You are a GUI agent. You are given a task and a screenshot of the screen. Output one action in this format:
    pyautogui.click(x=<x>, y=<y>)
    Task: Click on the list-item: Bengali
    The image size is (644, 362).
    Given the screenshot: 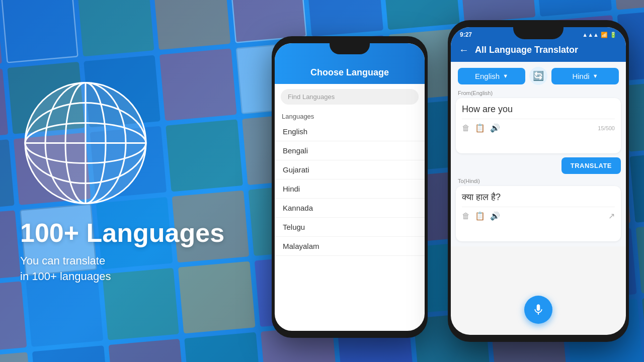 What is the action you would take?
    pyautogui.click(x=350, y=151)
    